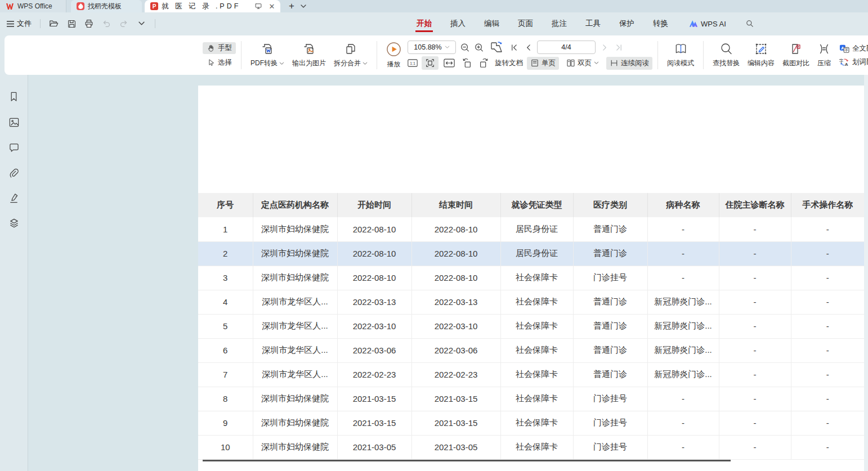  What do you see at coordinates (531, 375) in the screenshot?
I see `table-row: 7深圳市龙华区人...2022-02-232022-02-23社会保障卡普通门诊…` at bounding box center [531, 375].